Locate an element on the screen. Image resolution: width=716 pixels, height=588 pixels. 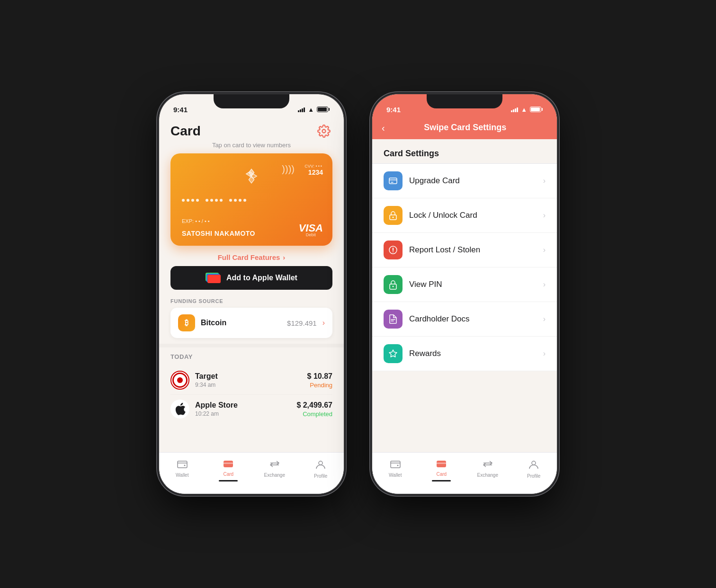
rewards-chevron-icon: › is located at coordinates (545, 354).